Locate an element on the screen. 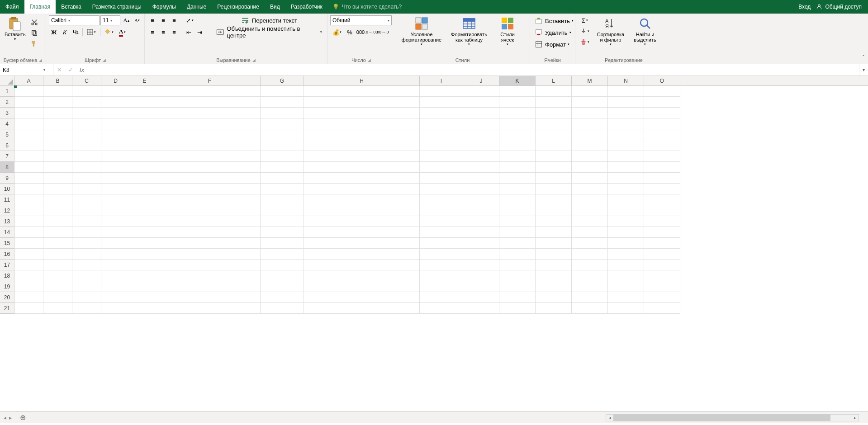 Image resolution: width=868 pixels, height=425 pixels. insert-cells-button: Вставить▾ is located at coordinates (555, 21).